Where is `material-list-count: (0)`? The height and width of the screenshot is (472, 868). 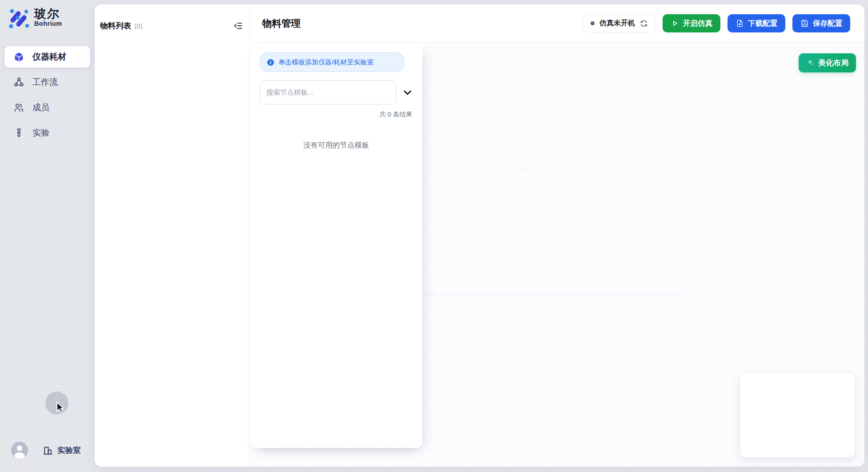
material-list-count: (0) is located at coordinates (138, 26).